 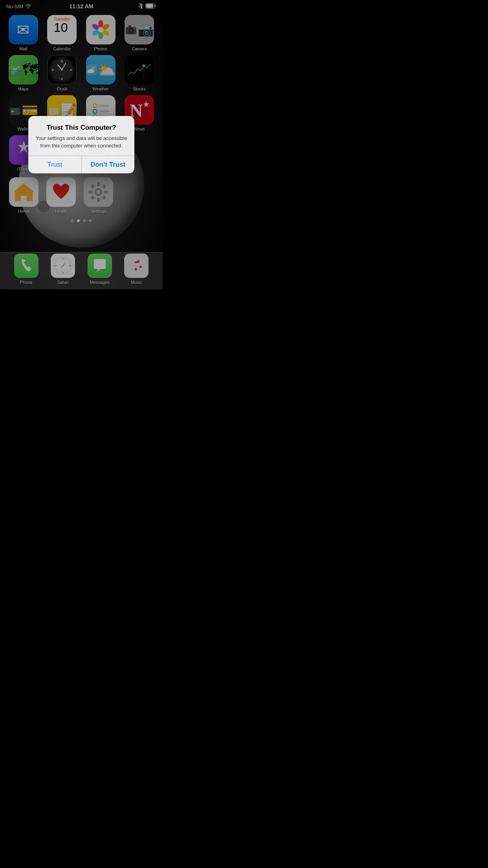 I want to click on dont-trust-button: Don't Trust, so click(x=108, y=165).